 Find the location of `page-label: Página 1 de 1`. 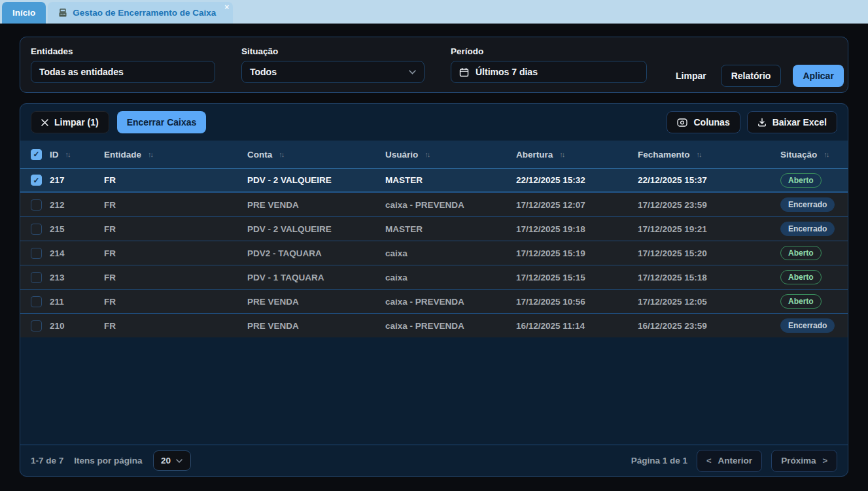

page-label: Página 1 de 1 is located at coordinates (659, 460).